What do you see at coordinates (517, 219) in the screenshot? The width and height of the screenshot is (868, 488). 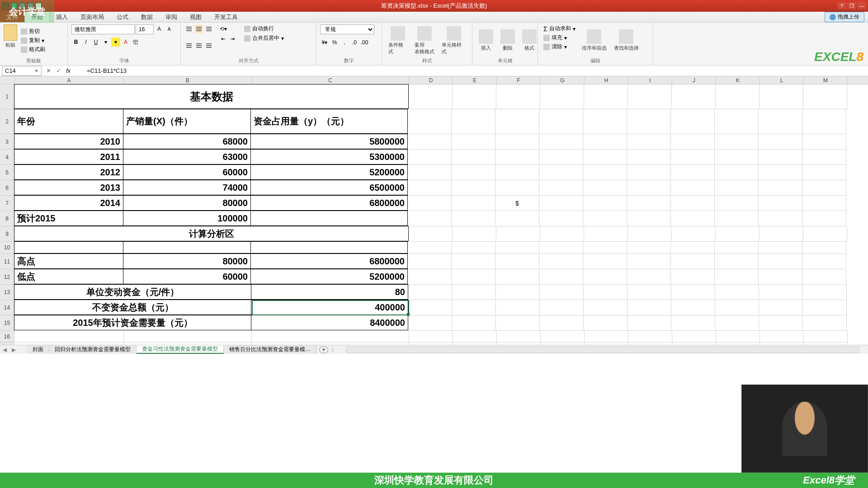 I see `cell-F8` at bounding box center [517, 219].